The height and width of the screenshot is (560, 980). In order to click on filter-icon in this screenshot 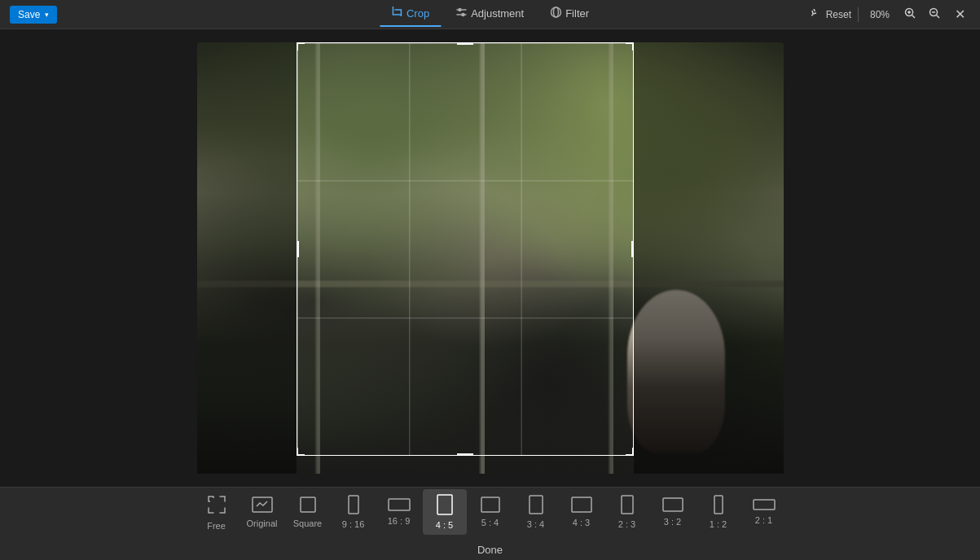, I will do `click(556, 13)`.